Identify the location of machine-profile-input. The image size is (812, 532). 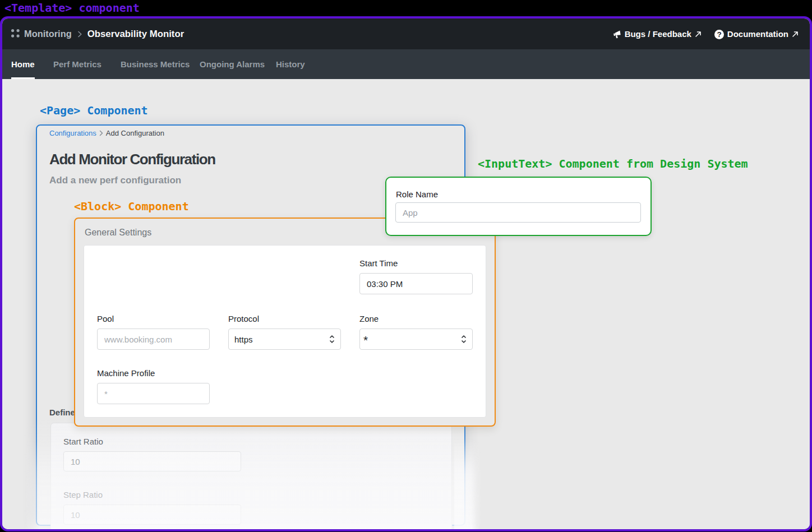
(154, 394).